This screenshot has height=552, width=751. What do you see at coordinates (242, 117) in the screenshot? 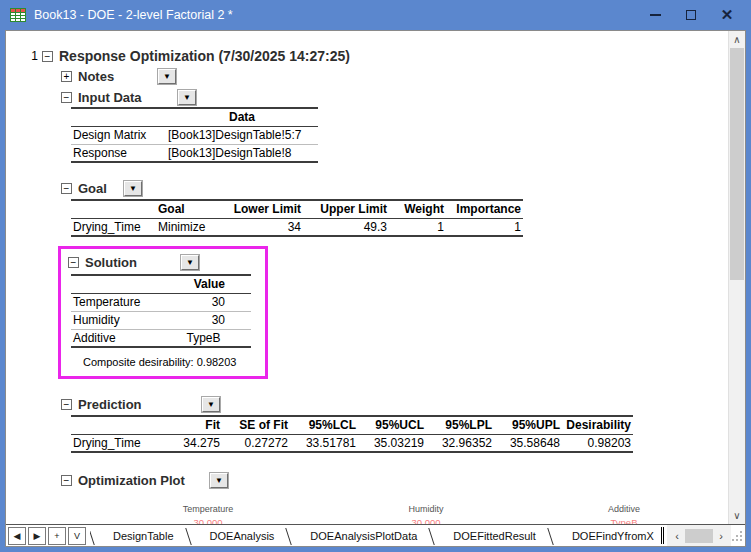
I see `input-col-header: Data` at bounding box center [242, 117].